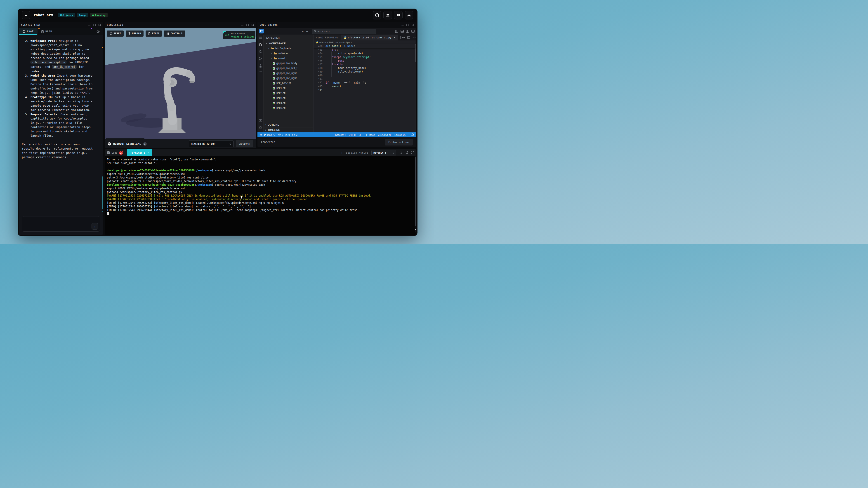 Image resolution: width=868 pixels, height=488 pixels. Describe the element at coordinates (175, 34) in the screenshot. I see `controls-button: CONTROLS` at that location.